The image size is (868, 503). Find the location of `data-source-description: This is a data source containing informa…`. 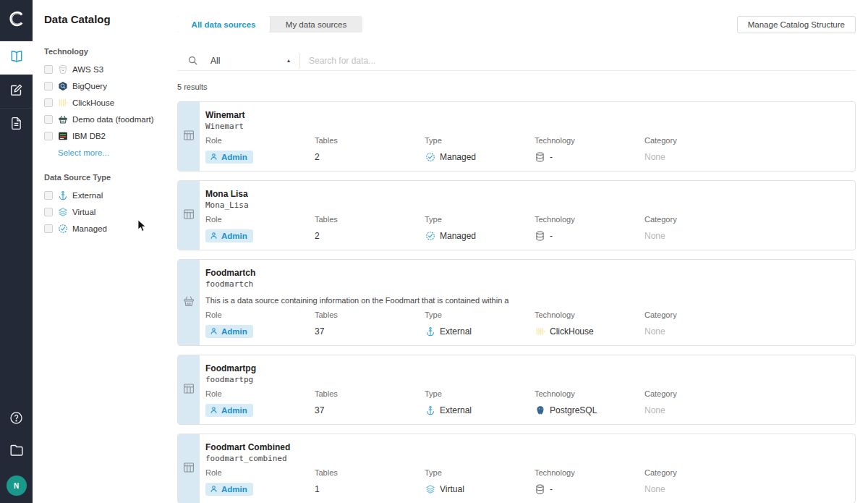

data-source-description: This is a data source containing informa… is located at coordinates (524, 301).